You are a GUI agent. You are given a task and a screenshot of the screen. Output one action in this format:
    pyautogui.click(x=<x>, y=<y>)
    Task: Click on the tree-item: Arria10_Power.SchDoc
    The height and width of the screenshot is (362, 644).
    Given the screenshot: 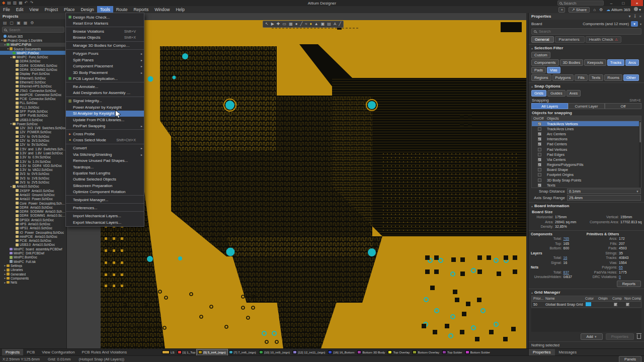 What is the action you would take?
    pyautogui.click(x=33, y=199)
    